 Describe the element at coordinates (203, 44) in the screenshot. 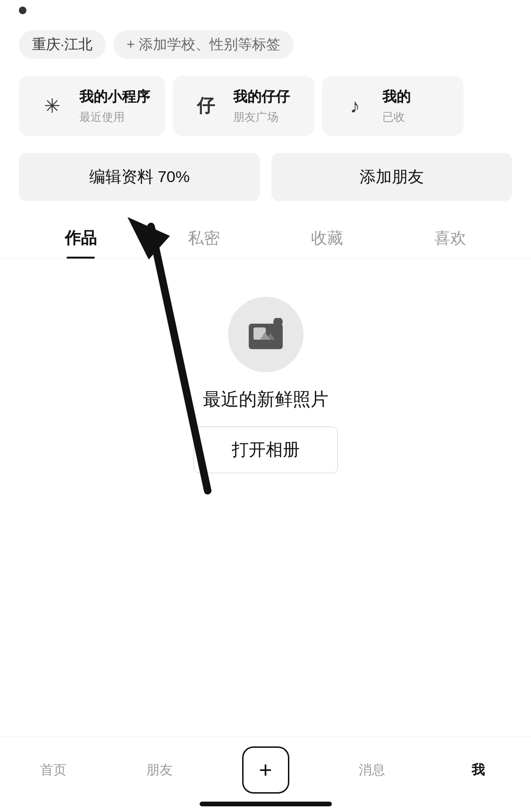

I see `add-tag-button: + 添加学校、性别等标签` at that location.